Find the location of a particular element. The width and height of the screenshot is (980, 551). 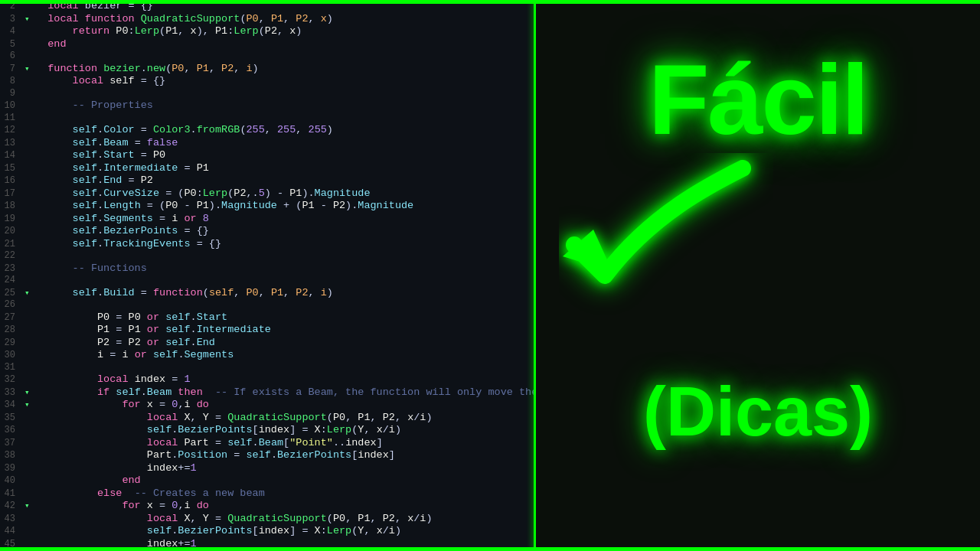

code-line-40: 40 end is located at coordinates (268, 481).